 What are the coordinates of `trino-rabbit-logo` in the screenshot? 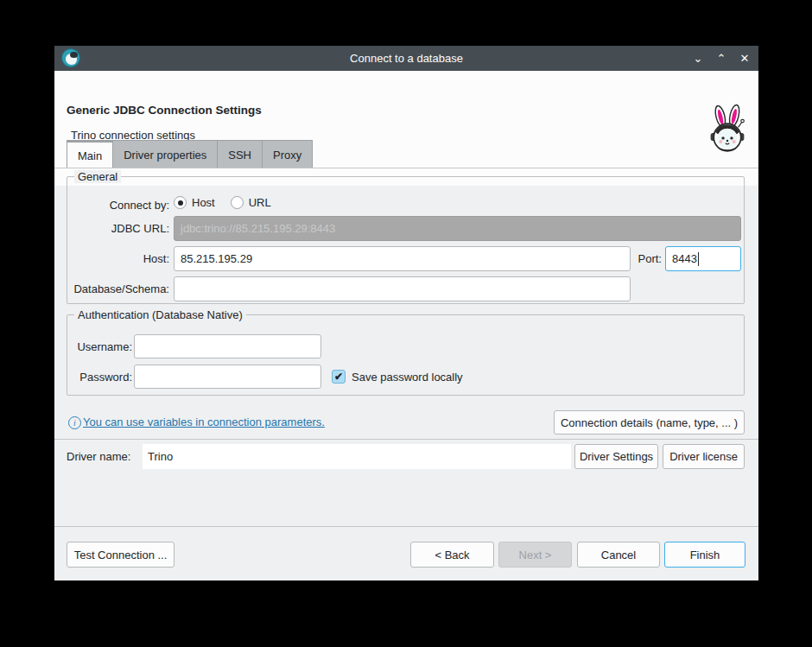 It's located at (727, 130).